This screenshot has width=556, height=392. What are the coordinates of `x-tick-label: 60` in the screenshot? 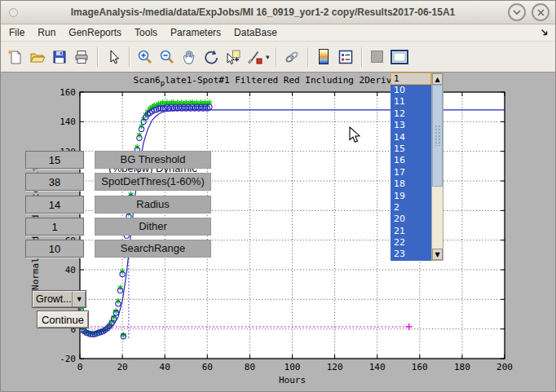 It's located at (207, 367).